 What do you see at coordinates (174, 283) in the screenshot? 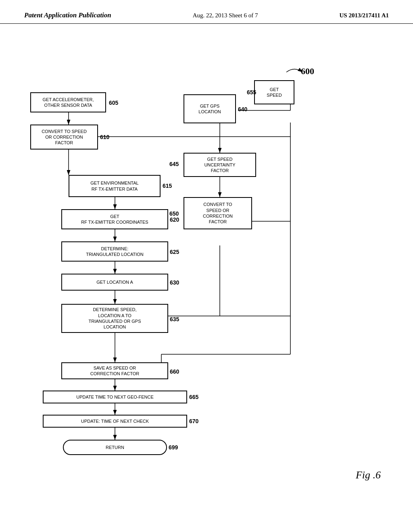
I see `label-630: 630` at bounding box center [174, 283].